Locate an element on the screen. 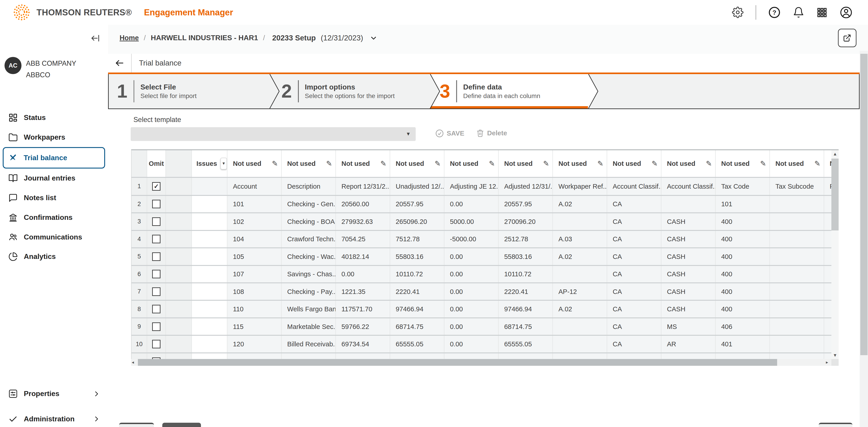 The height and width of the screenshot is (427, 868). sidebar-item-communications: Communications is located at coordinates (54, 237).